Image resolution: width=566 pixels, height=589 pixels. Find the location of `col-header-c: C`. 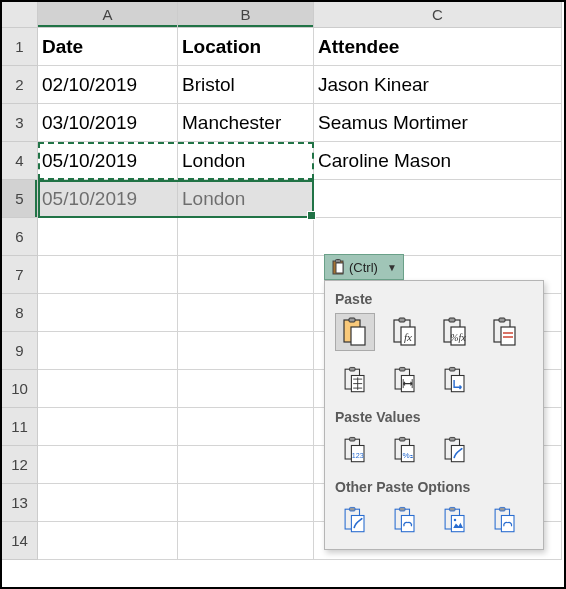

col-header-c: C is located at coordinates (438, 15).